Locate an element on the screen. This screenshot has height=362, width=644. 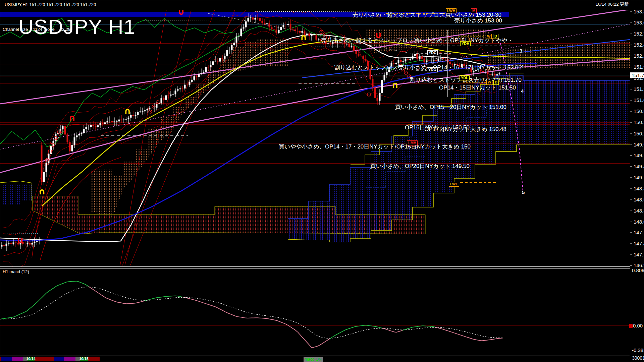
price-axis: 153.315153.035152.755152.480152.200151.9… is located at coordinates (637, 138).